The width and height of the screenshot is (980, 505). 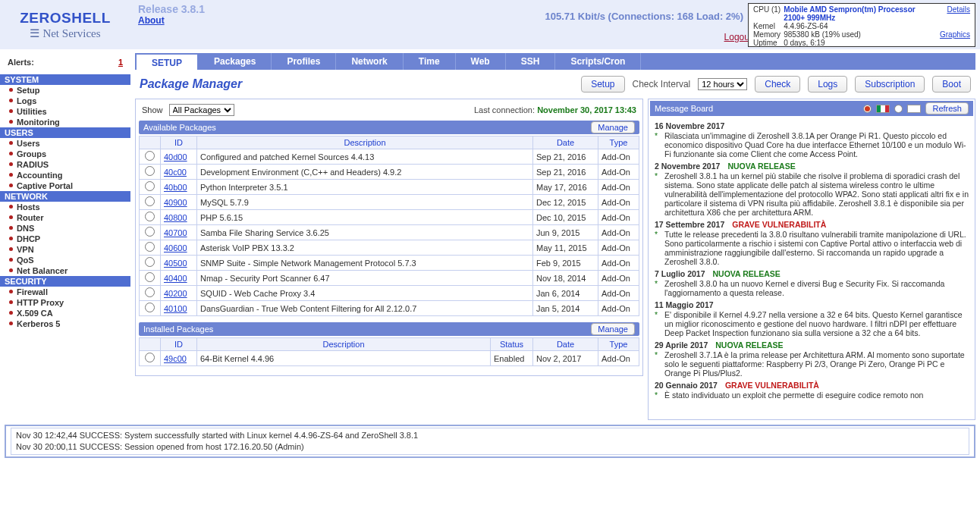 I want to click on package-id-link: 40900, so click(x=176, y=202).